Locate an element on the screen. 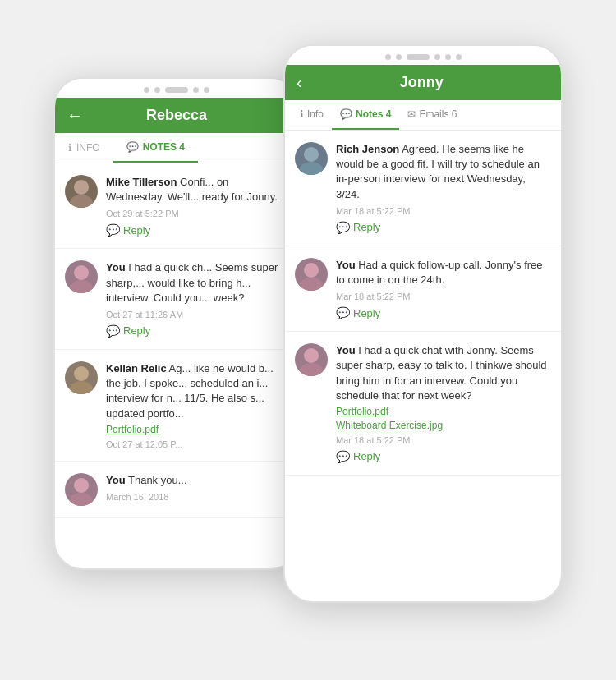 Image resolution: width=616 pixels, height=680 pixels. phone-back-top-bar is located at coordinates (177, 89).